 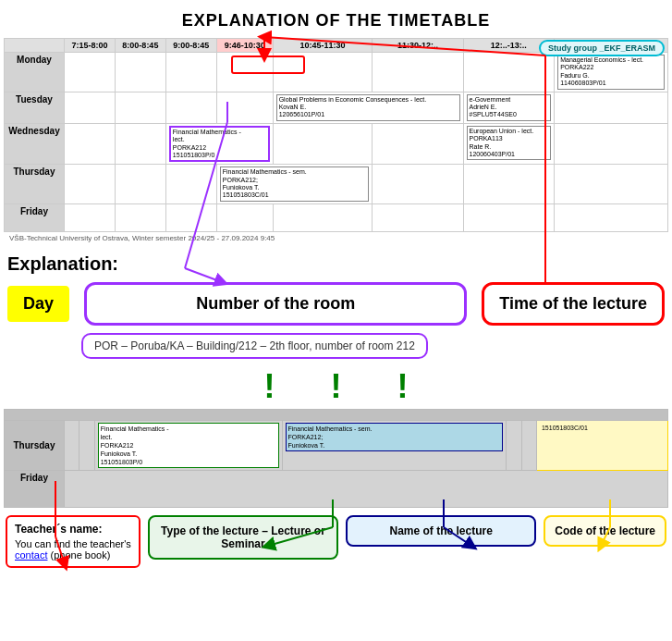 I want to click on code-box: Code of the lecture, so click(x=605, y=531).